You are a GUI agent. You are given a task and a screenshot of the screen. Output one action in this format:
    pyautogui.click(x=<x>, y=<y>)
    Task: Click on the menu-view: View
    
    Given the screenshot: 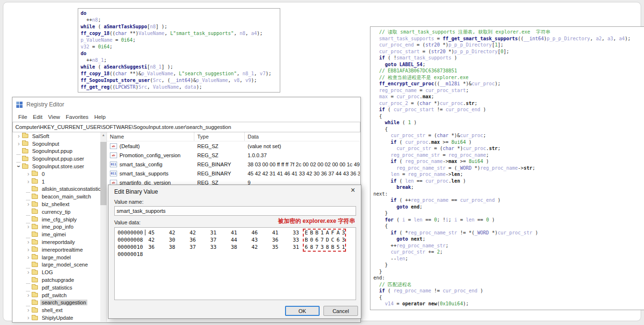 What is the action you would take?
    pyautogui.click(x=54, y=117)
    